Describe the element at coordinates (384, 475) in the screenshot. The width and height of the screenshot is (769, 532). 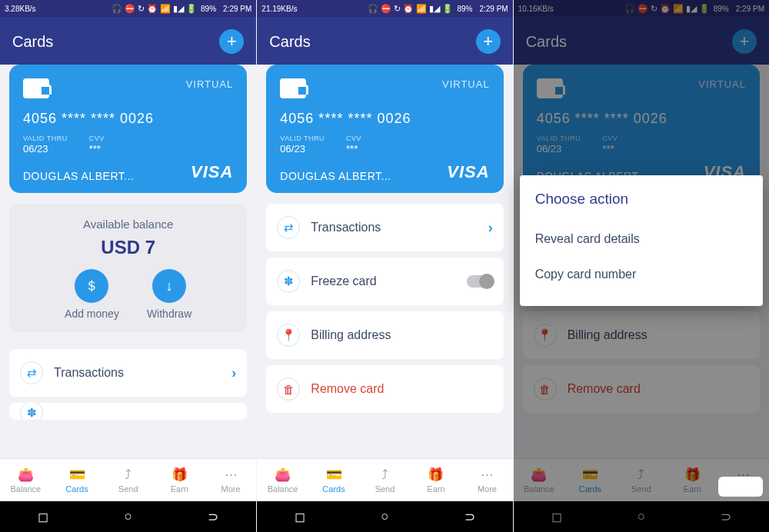
I see `send-icon: ⤴` at that location.